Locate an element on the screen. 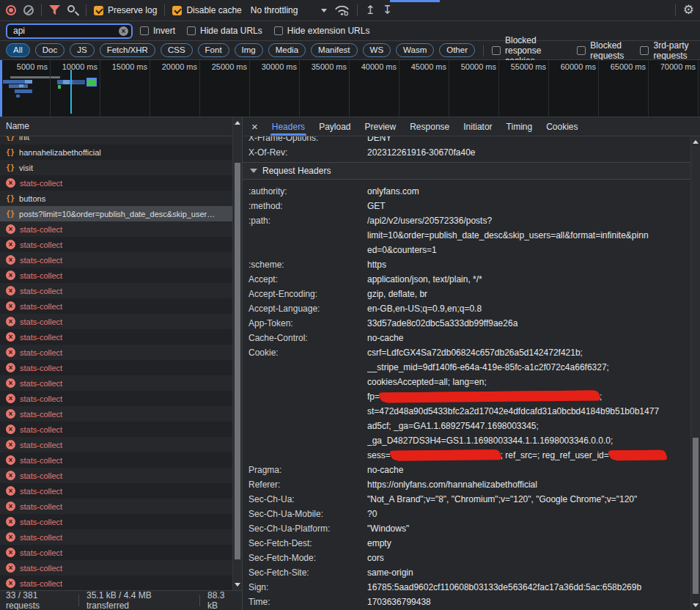 Image resolution: width=700 pixels, height=610 pixels. type-pill-js: JS is located at coordinates (82, 50).